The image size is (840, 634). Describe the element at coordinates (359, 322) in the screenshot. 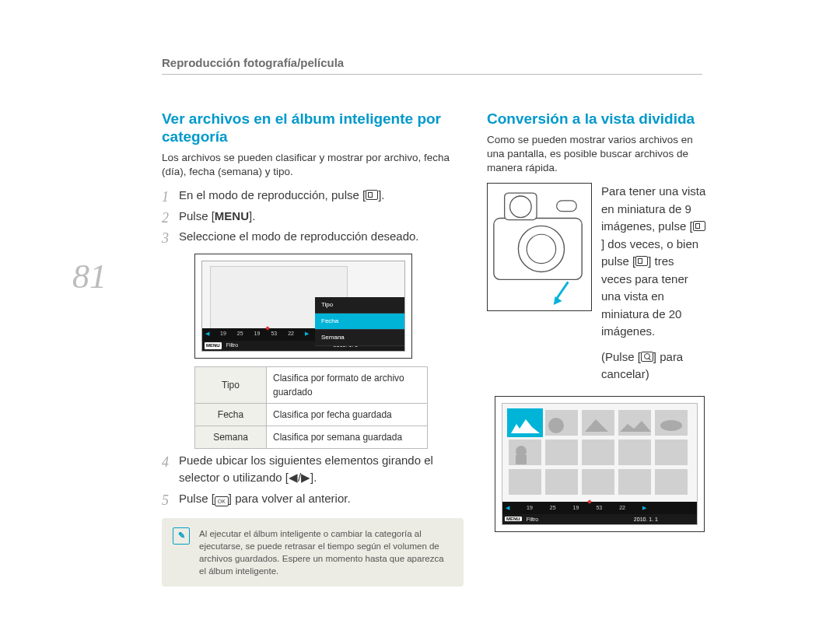

I see `dropdown-fecha: Fecha` at that location.